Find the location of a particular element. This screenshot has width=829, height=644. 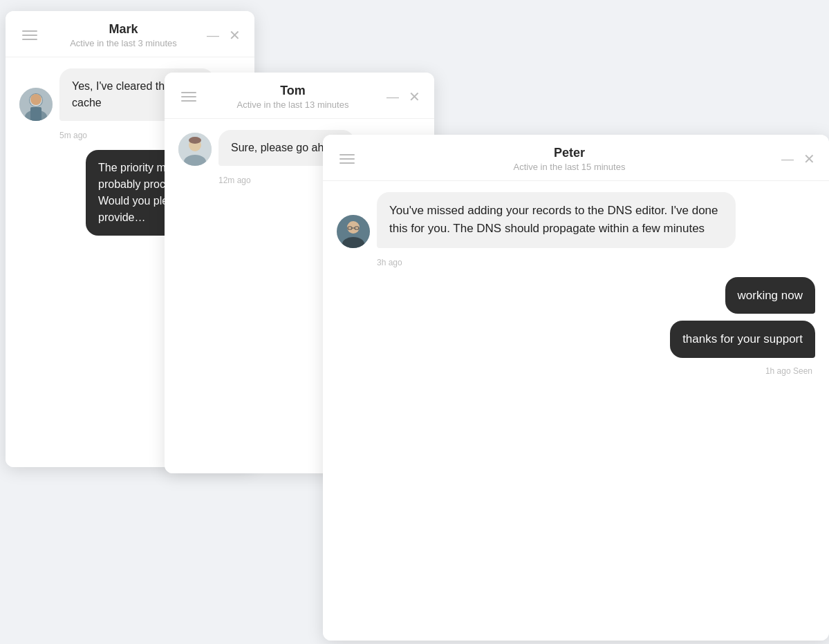

message-row-outgoing-peter-1: working now is located at coordinates (576, 296).